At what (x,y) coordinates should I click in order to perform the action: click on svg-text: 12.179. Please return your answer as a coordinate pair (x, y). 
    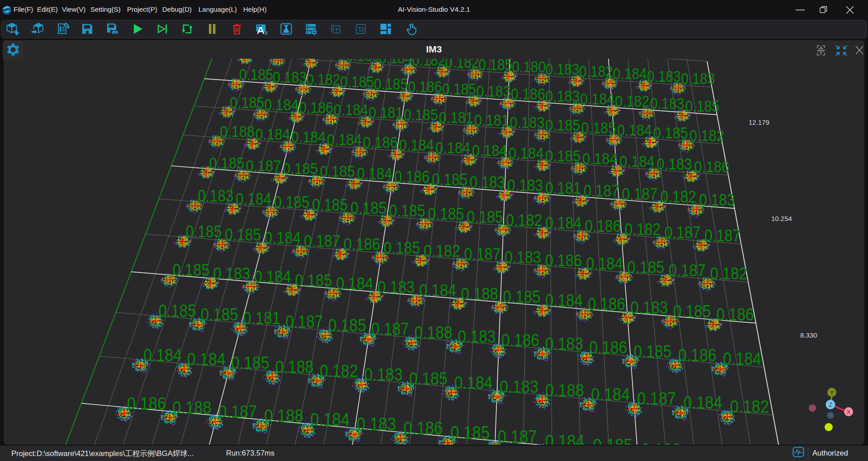
    Looking at the image, I should click on (759, 122).